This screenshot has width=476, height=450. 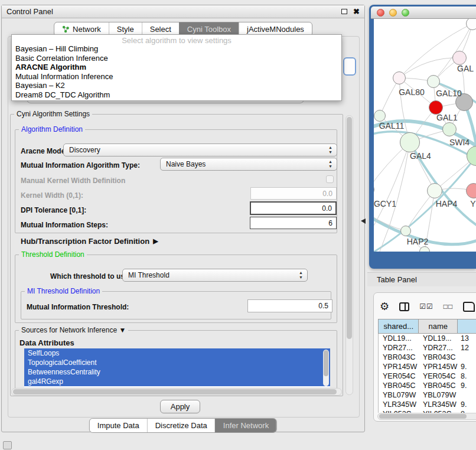 I want to click on table-cell: 9., so click(x=467, y=405).